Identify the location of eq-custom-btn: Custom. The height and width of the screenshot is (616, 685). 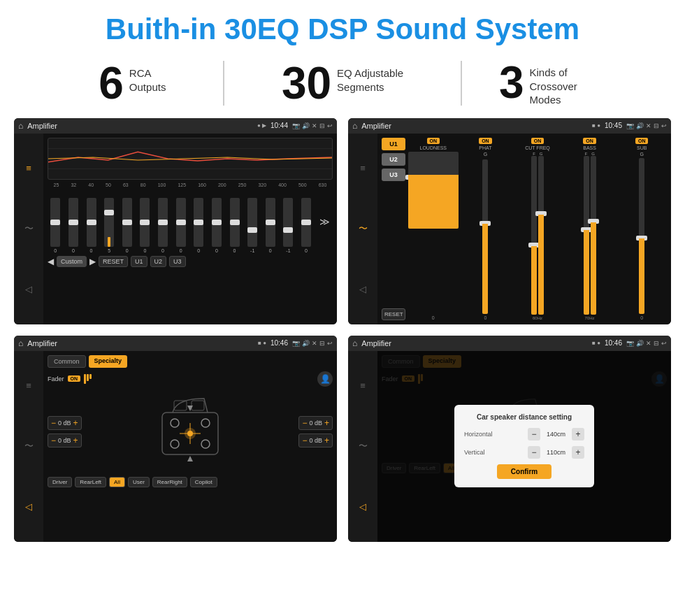
(71, 262).